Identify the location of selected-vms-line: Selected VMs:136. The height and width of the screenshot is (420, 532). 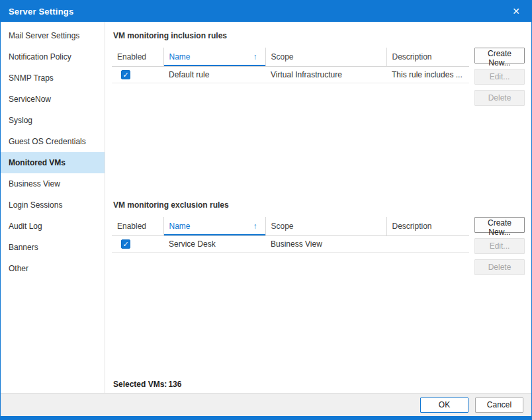
(319, 384).